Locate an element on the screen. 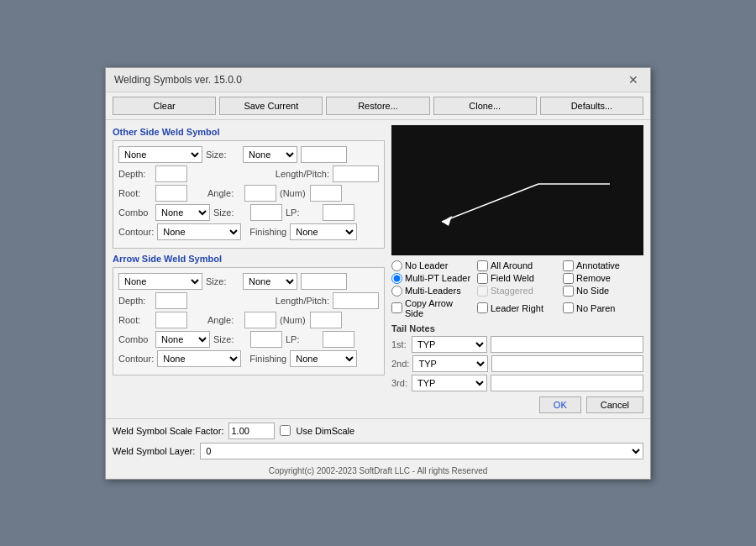  other-angle-input is located at coordinates (260, 193).